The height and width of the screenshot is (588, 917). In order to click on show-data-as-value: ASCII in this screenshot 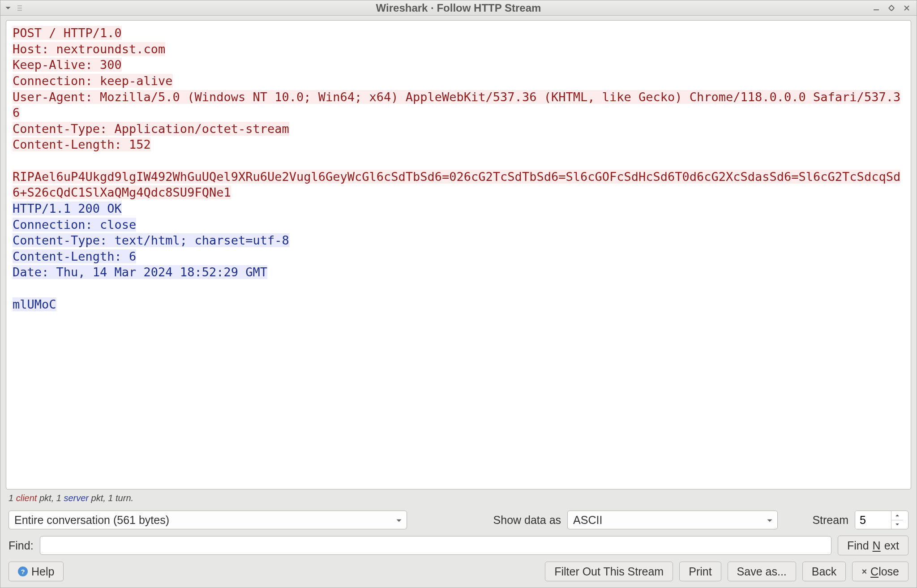, I will do `click(673, 520)`.